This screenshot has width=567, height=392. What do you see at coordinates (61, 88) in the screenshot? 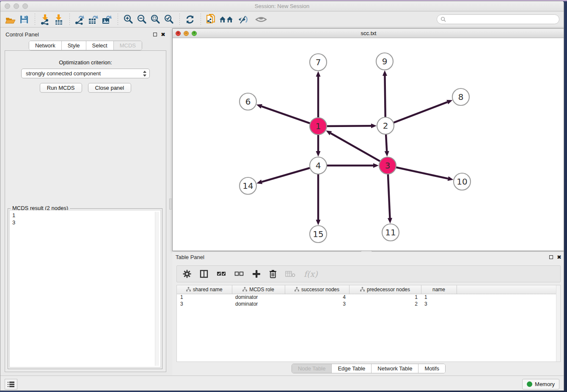
I see `run-mcds-button: Run MCDS` at bounding box center [61, 88].